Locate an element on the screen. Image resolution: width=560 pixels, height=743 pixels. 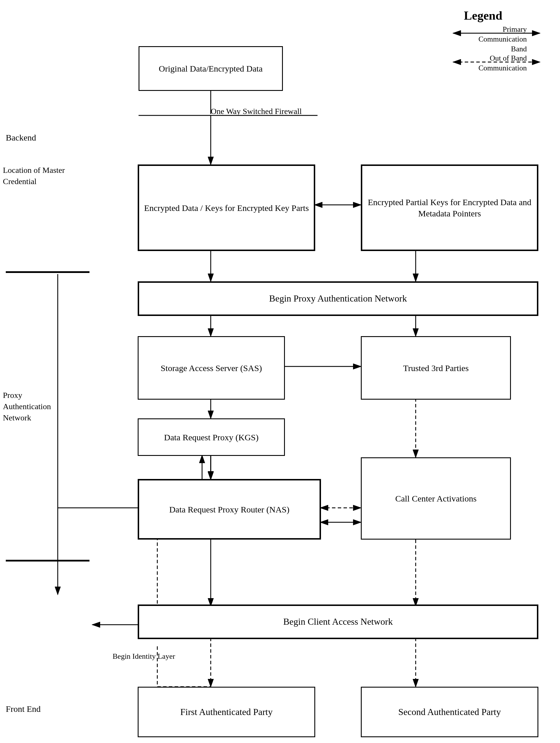
second-party-box: Second Authenticated Party is located at coordinates (449, 712).